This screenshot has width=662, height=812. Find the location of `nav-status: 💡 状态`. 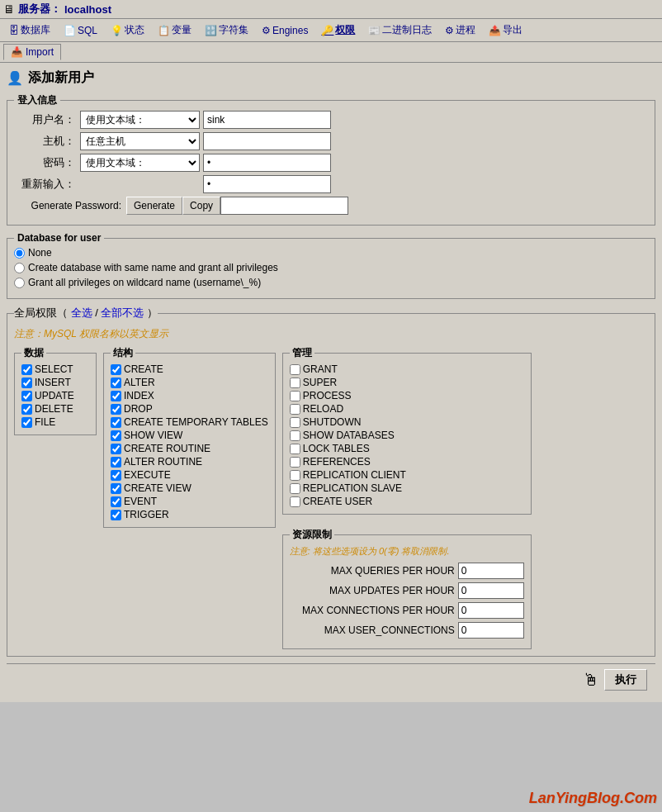

nav-status: 💡 状态 is located at coordinates (127, 30).